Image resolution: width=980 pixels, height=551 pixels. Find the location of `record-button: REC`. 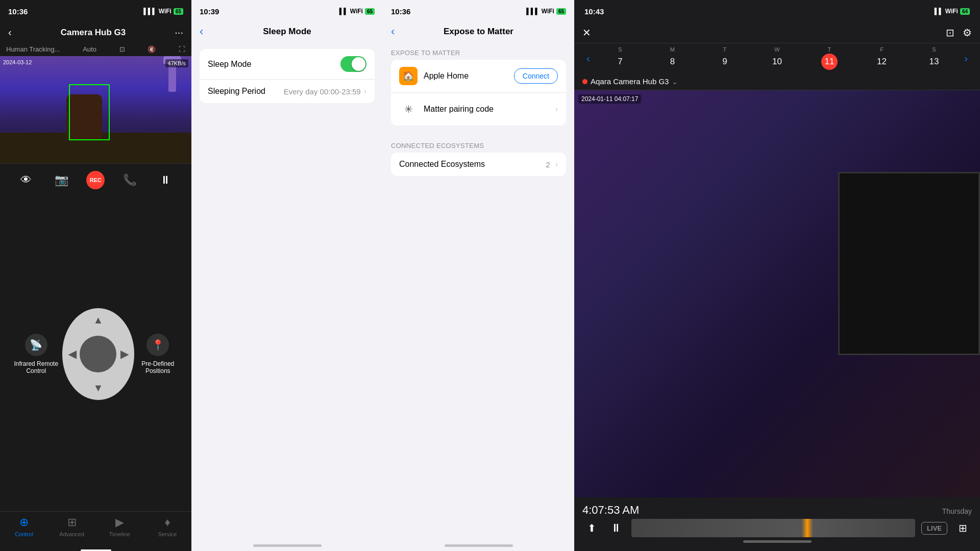

record-button: REC is located at coordinates (95, 180).